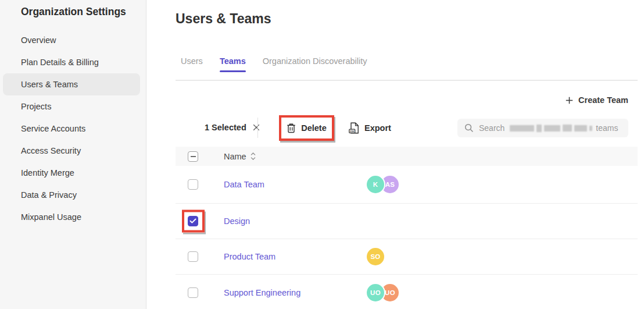  What do you see at coordinates (570, 100) in the screenshot?
I see `plus-icon` at bounding box center [570, 100].